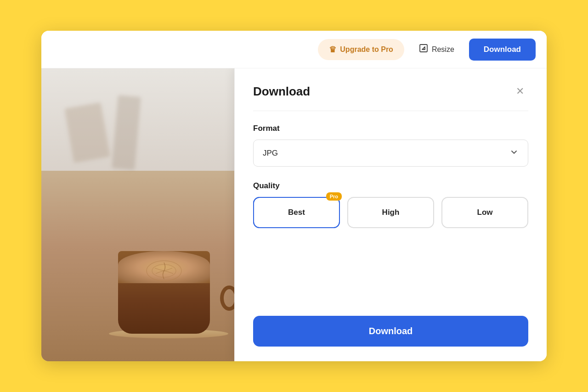  I want to click on format-value: JPG, so click(270, 153).